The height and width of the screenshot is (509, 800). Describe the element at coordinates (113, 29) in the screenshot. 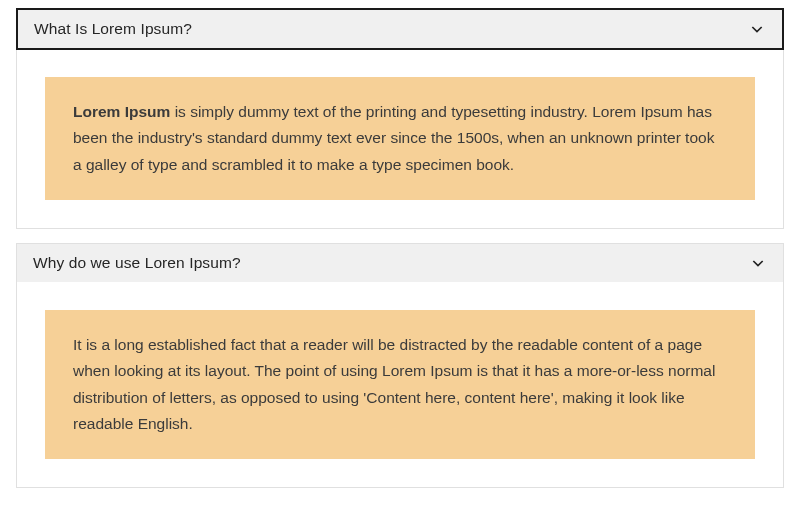

I see `accordion-title: What Is Lorem Ipsum?` at that location.